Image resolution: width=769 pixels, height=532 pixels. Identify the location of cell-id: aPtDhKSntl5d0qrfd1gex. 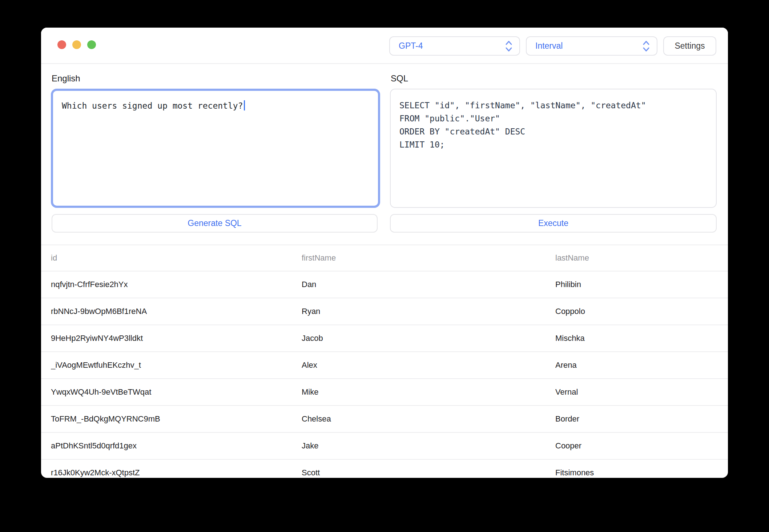
(176, 446).